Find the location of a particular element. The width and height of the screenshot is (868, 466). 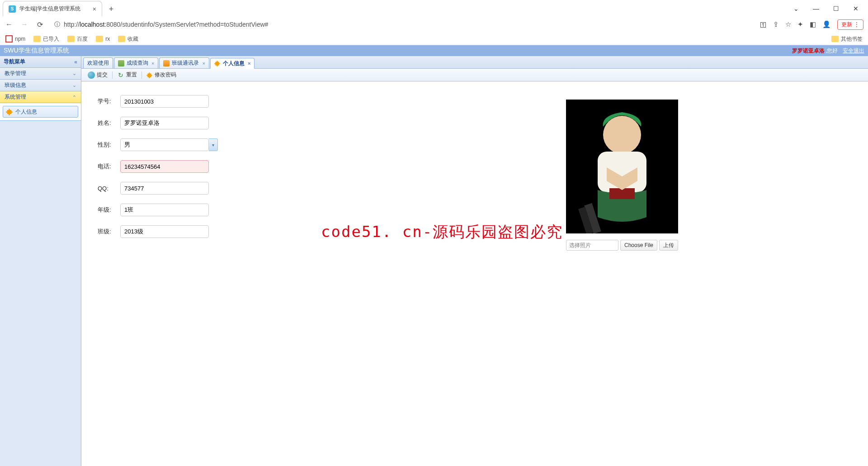

other-bookmarks: 其他书签 is located at coordinates (847, 39).